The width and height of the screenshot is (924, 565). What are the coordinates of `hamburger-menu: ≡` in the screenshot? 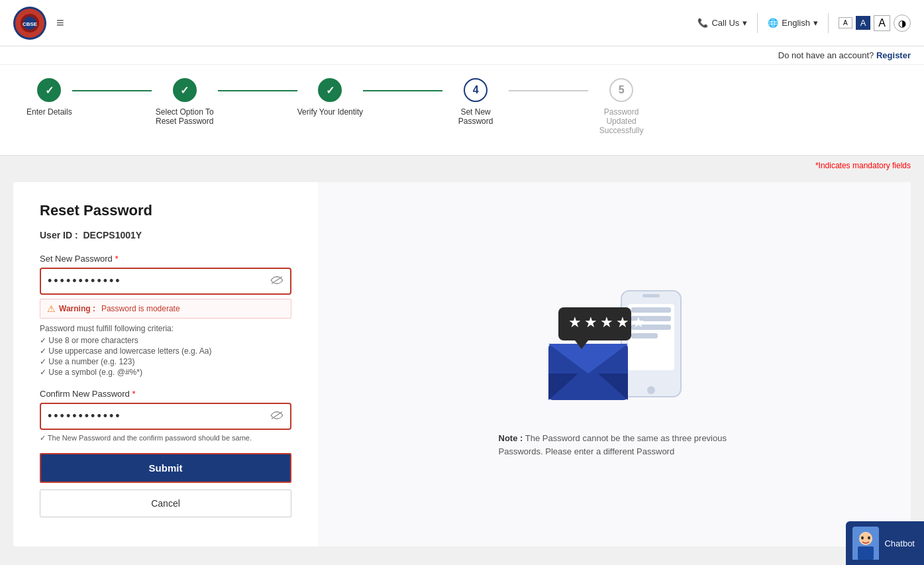 It's located at (60, 23).